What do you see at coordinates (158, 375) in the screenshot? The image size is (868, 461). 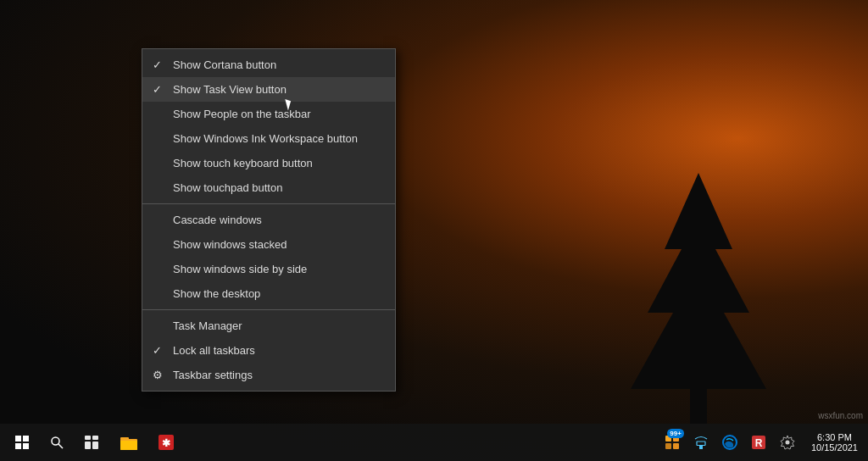 I see `gear-icon: ⚙` at bounding box center [158, 375].